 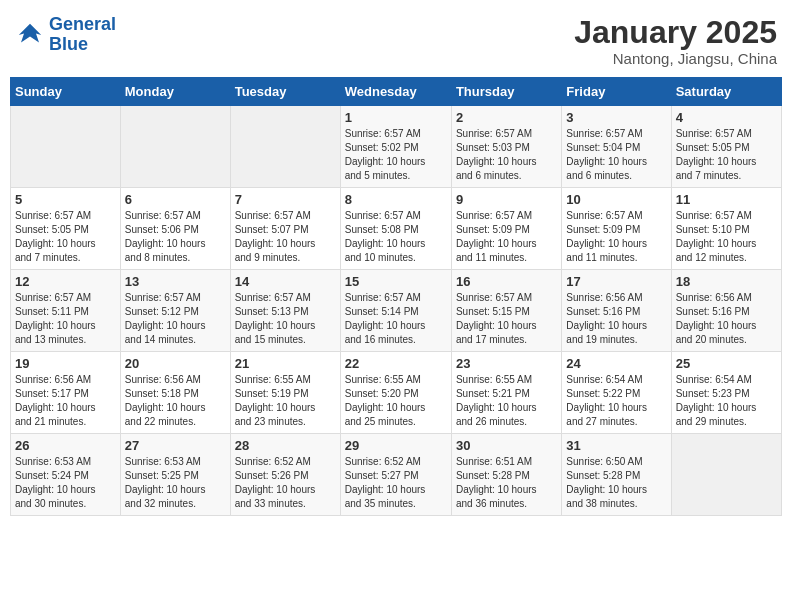 What do you see at coordinates (396, 475) in the screenshot?
I see `calendar-cell: 29Sunrise: 6:52 AM Sunset: 5:27 PM Dayli…` at bounding box center [396, 475].